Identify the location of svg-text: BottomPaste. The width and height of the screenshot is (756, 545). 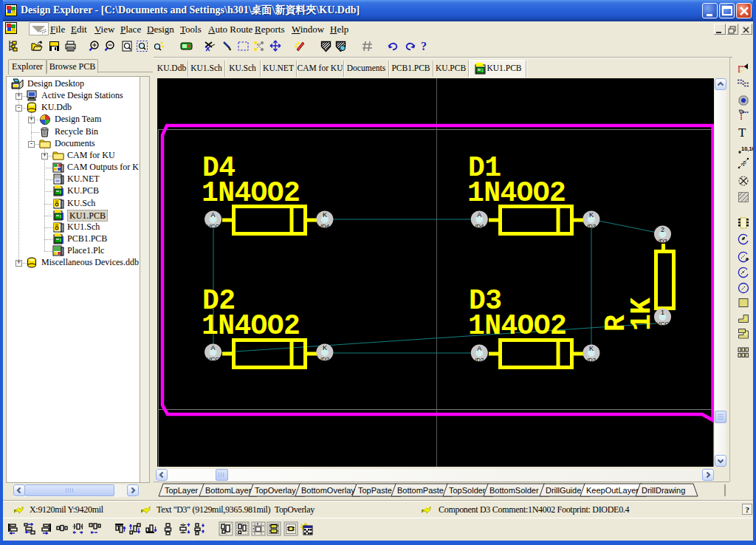
(421, 490).